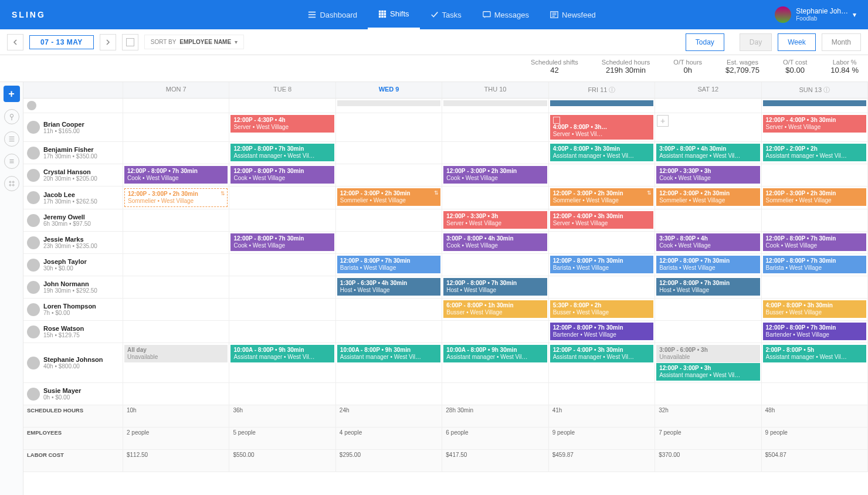  I want to click on shift-block: 12:00P - 3:00P • 2h 30minCook • West Vil…, so click(495, 175).